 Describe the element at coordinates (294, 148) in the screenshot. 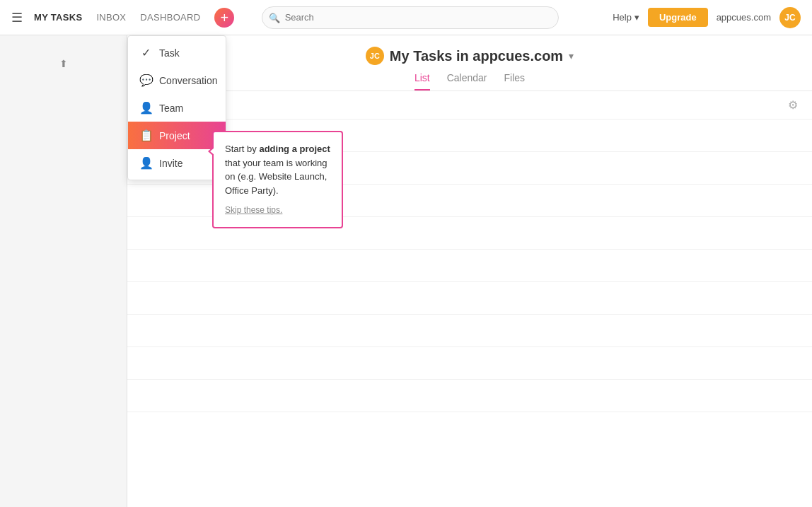

I see `tooltip-bold: adding a project` at that location.